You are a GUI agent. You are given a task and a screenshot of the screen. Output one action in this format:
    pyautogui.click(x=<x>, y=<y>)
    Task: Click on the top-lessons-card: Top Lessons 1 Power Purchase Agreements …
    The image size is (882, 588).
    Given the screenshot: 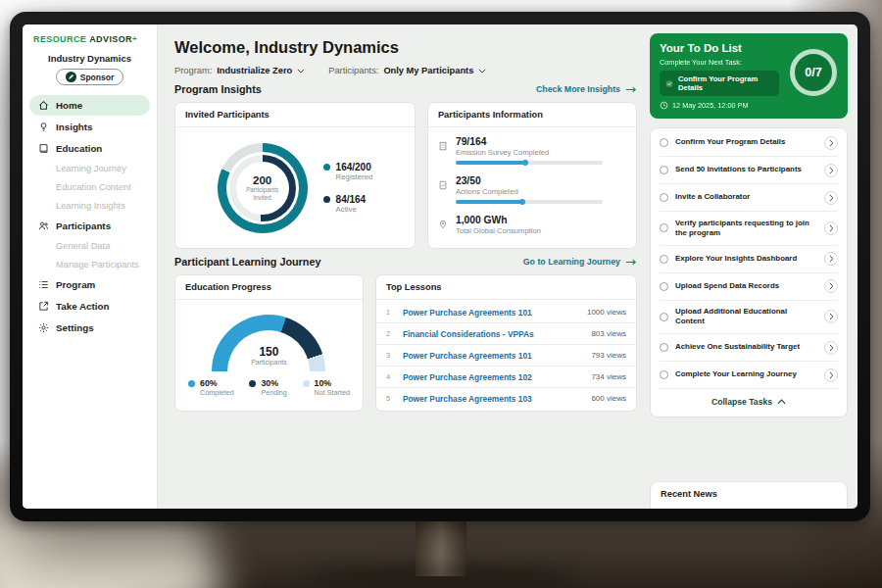 What is the action you would take?
    pyautogui.click(x=506, y=343)
    